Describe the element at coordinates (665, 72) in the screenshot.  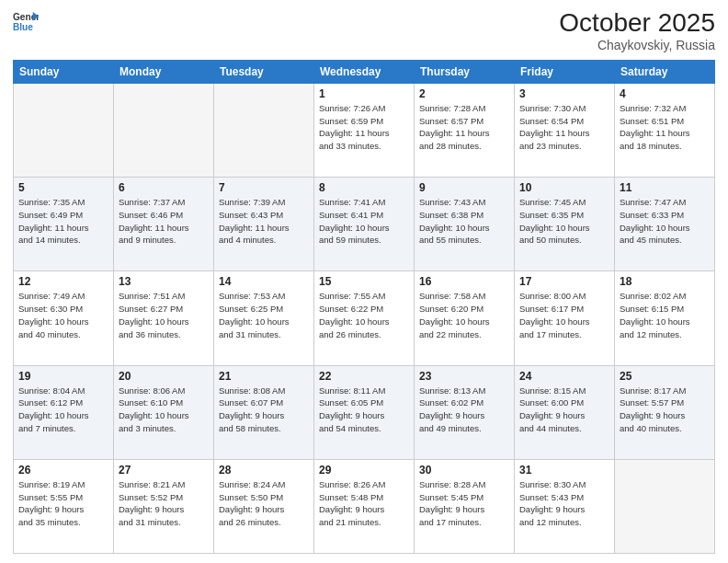
I see `col-saturday: Saturday` at that location.